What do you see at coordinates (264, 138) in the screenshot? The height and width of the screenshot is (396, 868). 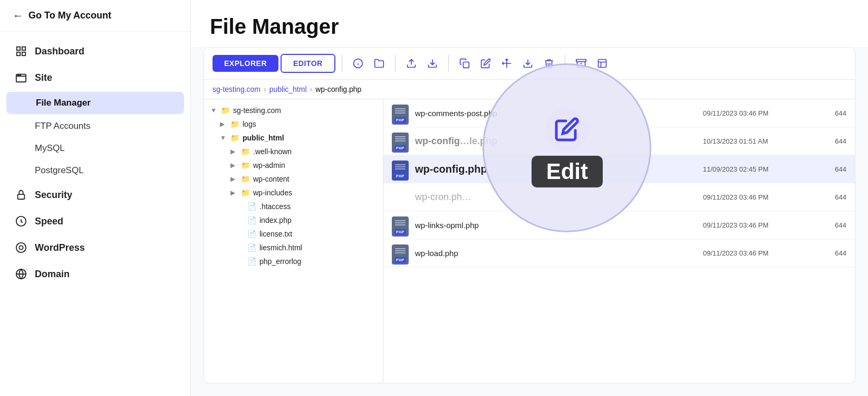 I see `tree-item-label: public_html` at bounding box center [264, 138].